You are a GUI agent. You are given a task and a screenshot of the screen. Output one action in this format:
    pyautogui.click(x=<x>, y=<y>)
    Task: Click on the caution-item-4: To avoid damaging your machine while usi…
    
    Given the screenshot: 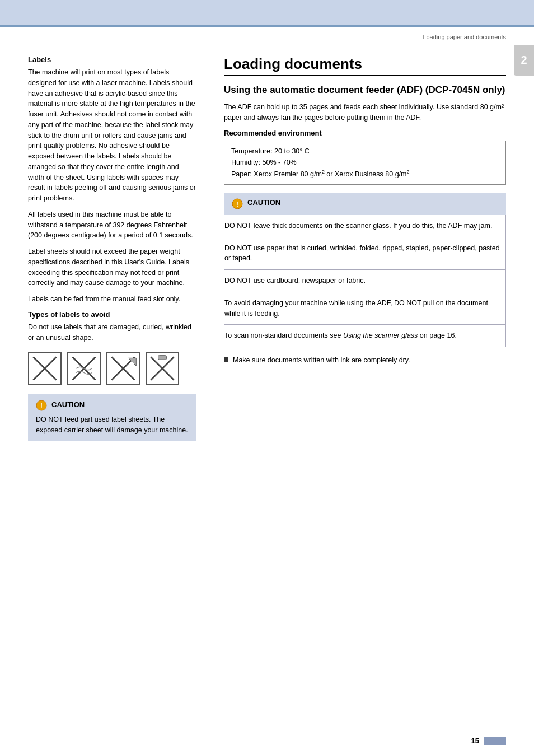 What is the action you would take?
    pyautogui.click(x=365, y=309)
    